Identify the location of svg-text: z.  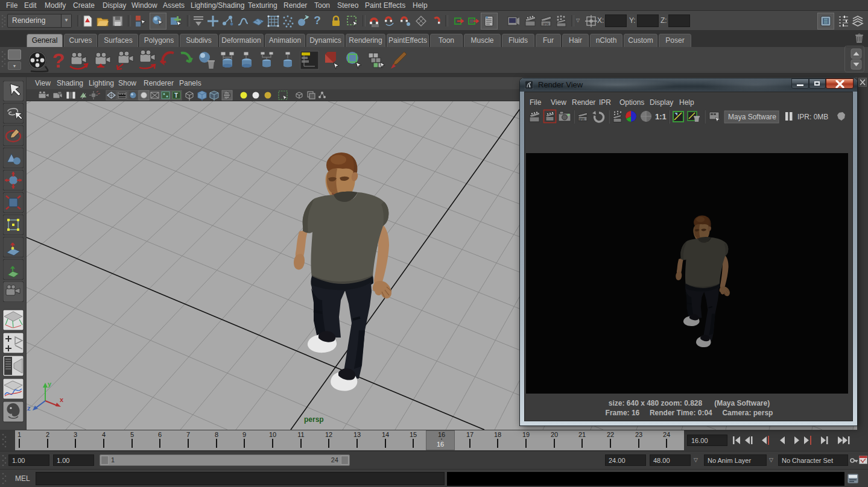
(29, 408).